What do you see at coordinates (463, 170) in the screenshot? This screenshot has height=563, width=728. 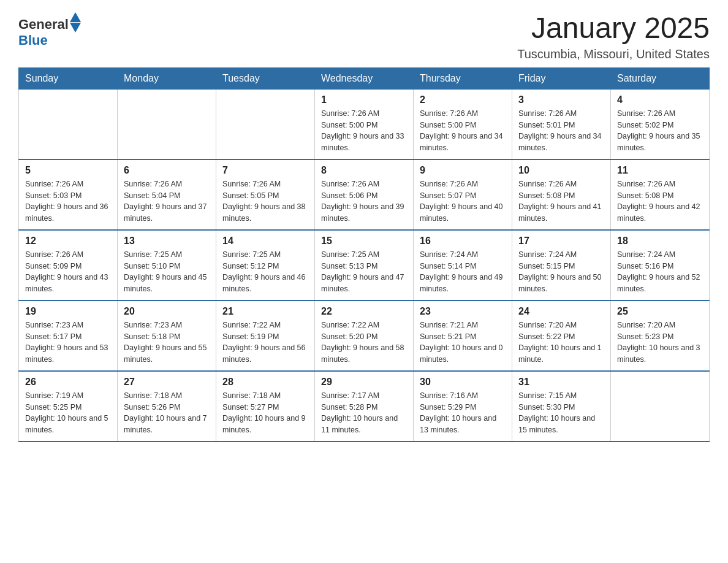 I see `day-number: 9` at bounding box center [463, 170].